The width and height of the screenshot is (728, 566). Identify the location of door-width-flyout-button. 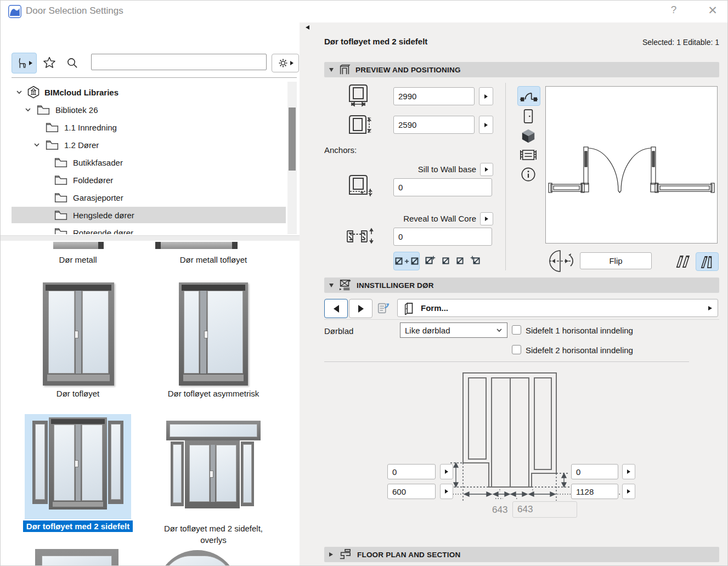
(486, 97).